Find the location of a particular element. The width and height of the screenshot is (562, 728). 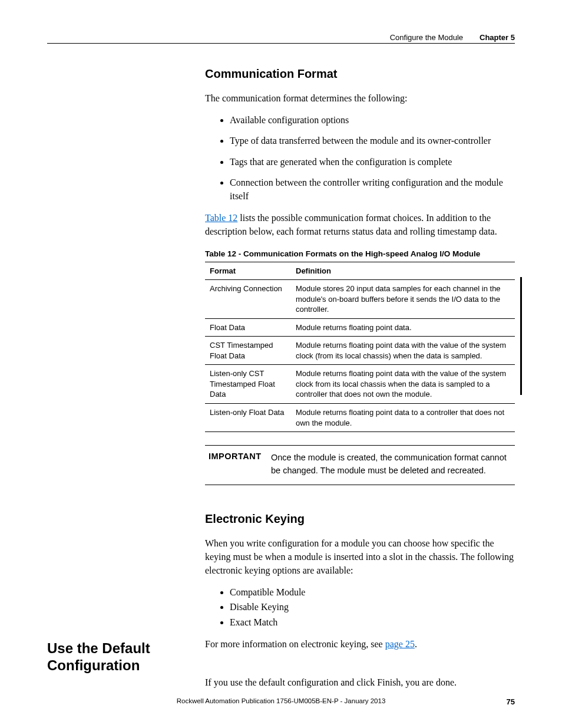

running-header: Configure the Module Chapter 5 is located at coordinates (281, 38).